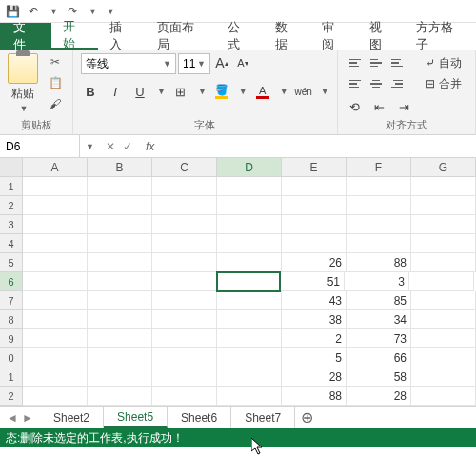 The image size is (476, 476). Describe the element at coordinates (11, 301) in the screenshot. I see `row-header: 7` at that location.